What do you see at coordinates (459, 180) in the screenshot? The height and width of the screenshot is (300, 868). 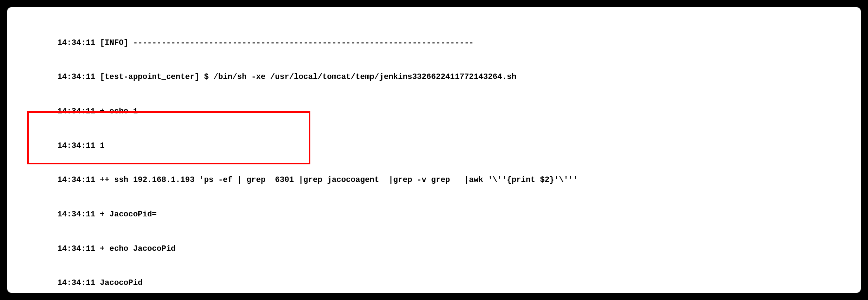 I see `log-line: 14:34:11 ++ ssh 192.168.1.193 'ps -ef | …` at bounding box center [459, 180].